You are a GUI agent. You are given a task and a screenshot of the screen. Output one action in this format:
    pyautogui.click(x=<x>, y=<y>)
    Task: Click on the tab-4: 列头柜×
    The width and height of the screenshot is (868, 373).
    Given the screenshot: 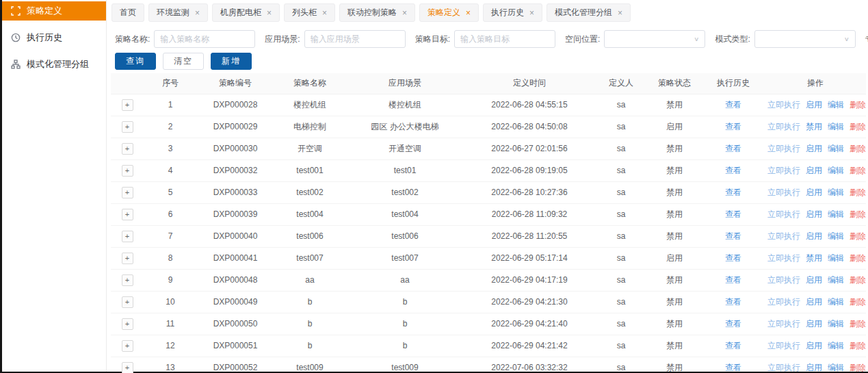 What is the action you would take?
    pyautogui.click(x=309, y=12)
    